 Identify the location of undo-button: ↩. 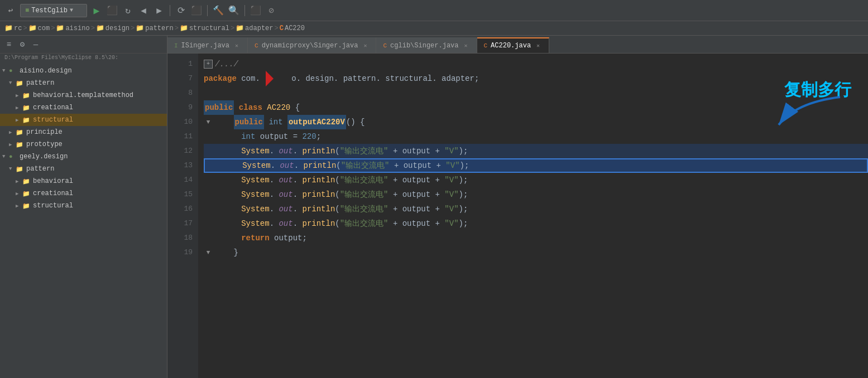
(11, 11).